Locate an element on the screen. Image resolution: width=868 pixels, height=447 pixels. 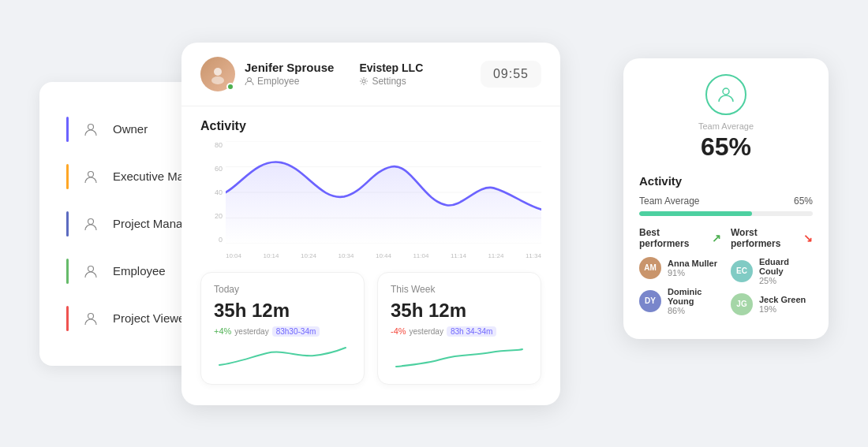
time-display: 09:55 is located at coordinates (511, 74).